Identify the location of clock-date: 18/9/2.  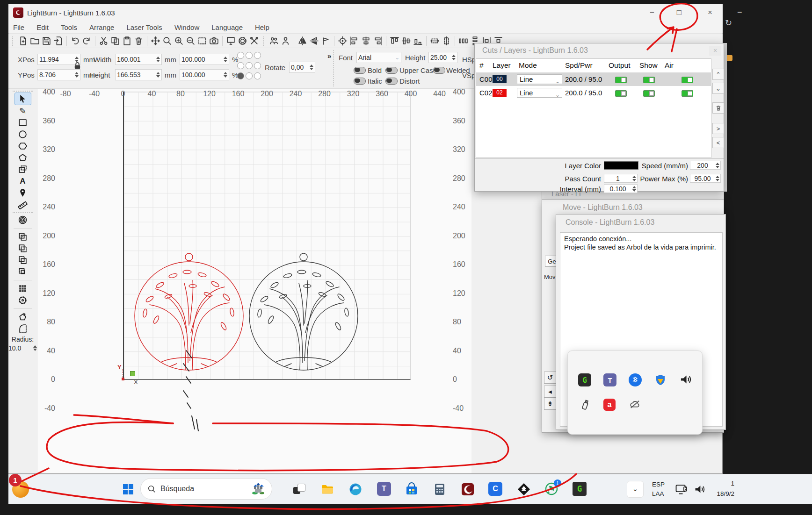
(724, 494).